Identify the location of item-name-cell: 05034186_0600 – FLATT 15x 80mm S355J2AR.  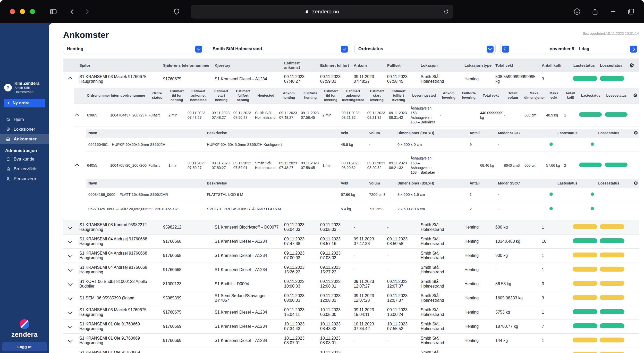
(145, 195).